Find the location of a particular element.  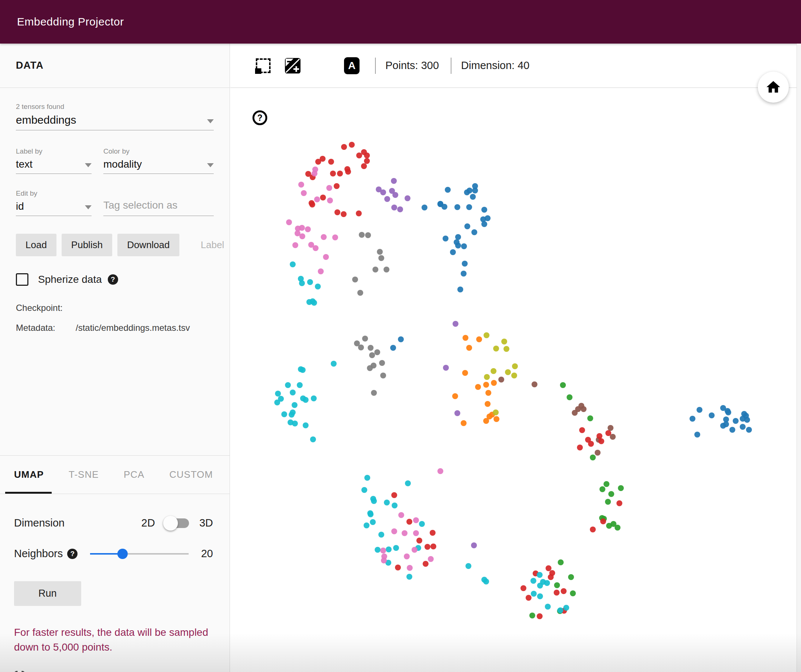

exposure-icon is located at coordinates (293, 66).